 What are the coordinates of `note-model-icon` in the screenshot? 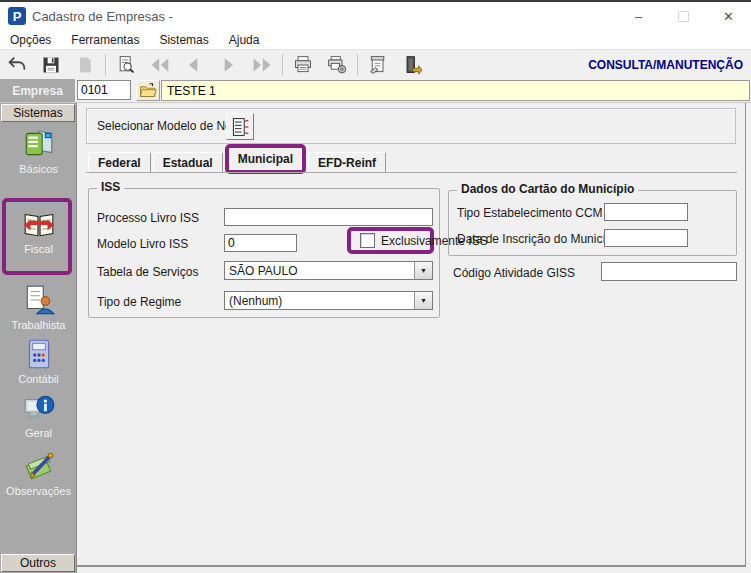 It's located at (240, 127).